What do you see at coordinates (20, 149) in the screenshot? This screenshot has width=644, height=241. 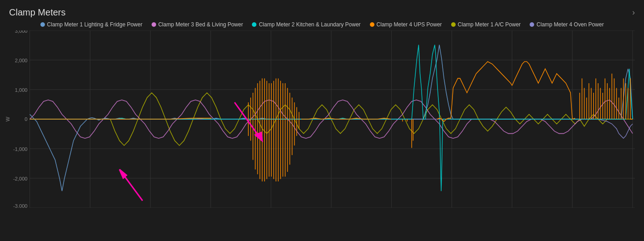 I see `svg-text: -1,000` at bounding box center [20, 149].